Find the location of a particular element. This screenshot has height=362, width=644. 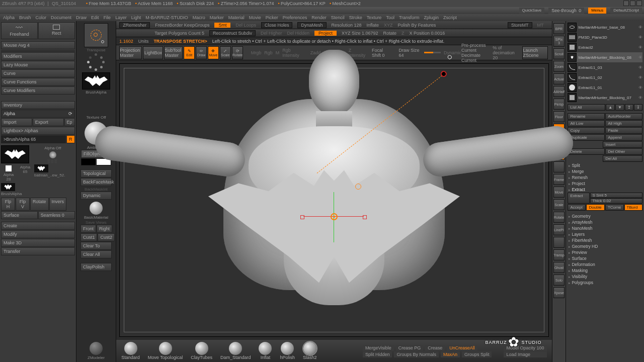

subtool-row: PM3D_Plane3D👁 is located at coordinates (605, 37).